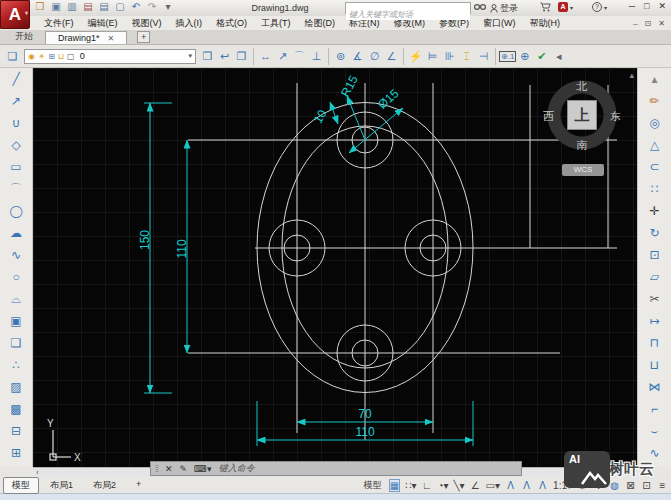  What do you see at coordinates (444, 486) in the screenshot?
I see `polar-tracking-toggle: ◔▾` at bounding box center [444, 486].